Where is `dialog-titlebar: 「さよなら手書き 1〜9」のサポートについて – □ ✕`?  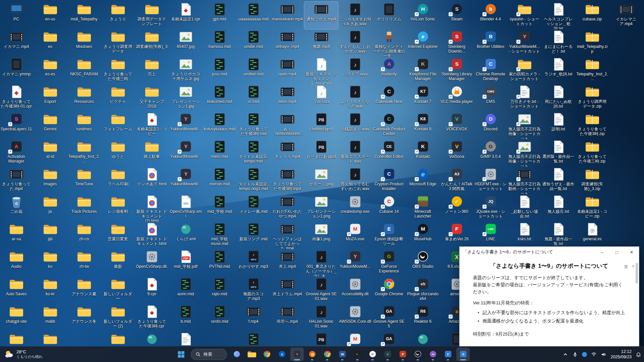
dialog-titlebar: 「さよなら手書き 1〜9」のサポートについて – □ ✕ is located at coordinates (549, 252).